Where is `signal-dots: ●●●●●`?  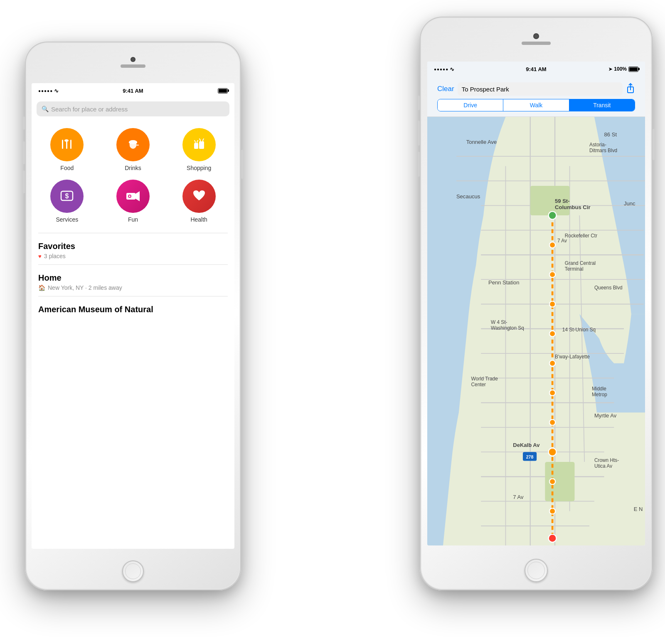
signal-dots: ●●●●● is located at coordinates (46, 91).